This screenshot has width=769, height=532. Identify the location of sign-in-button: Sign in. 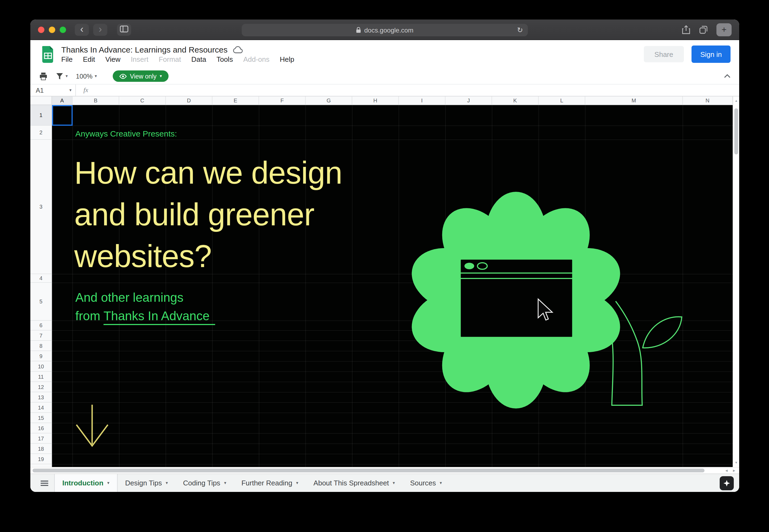
(711, 54).